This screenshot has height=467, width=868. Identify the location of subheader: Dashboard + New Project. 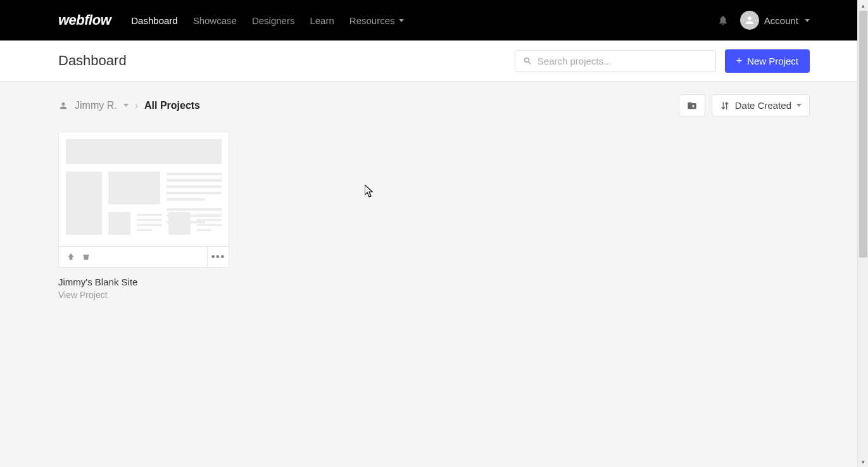
(434, 61).